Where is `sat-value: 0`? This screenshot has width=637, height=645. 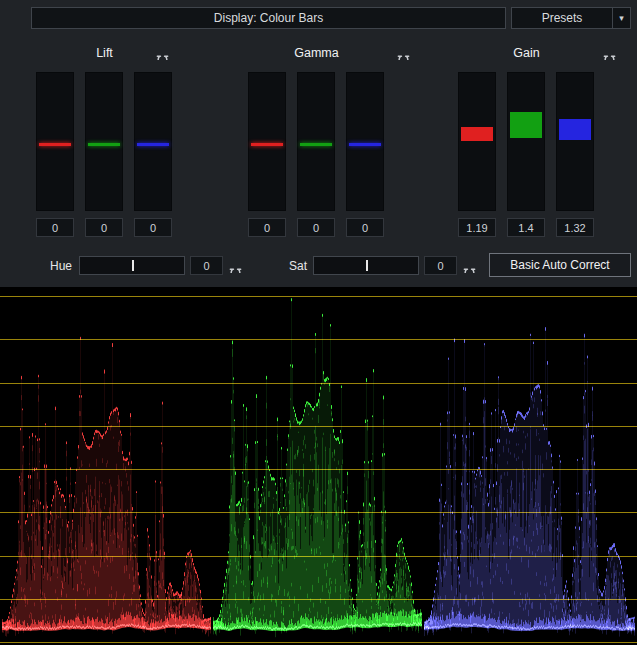 sat-value: 0 is located at coordinates (440, 266).